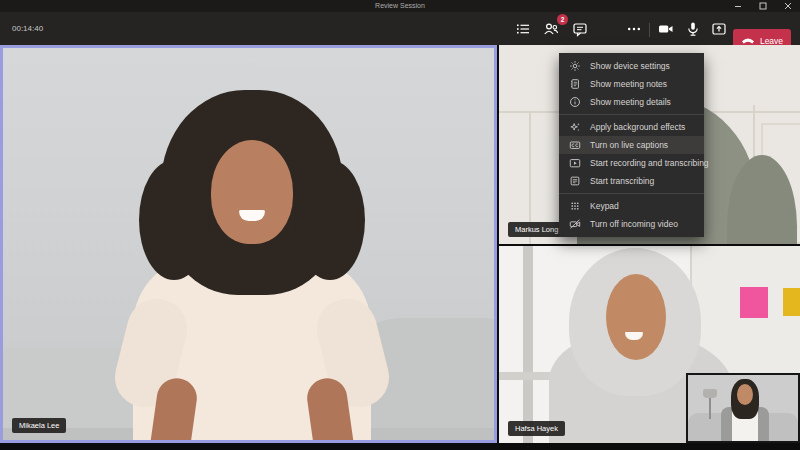 The height and width of the screenshot is (450, 800). Describe the element at coordinates (634, 29) in the screenshot. I see `more-options-button` at that location.